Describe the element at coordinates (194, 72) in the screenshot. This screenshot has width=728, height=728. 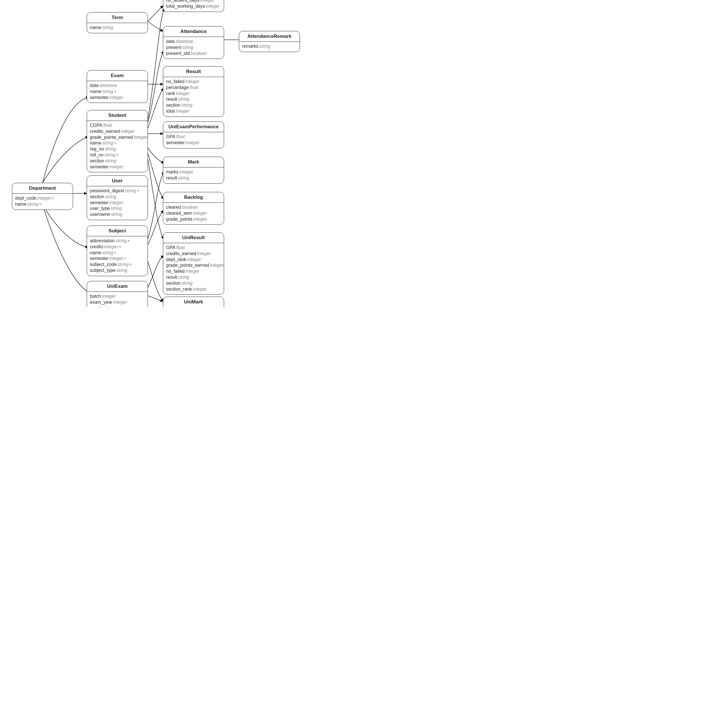
I see `entity-title: Result` at that location.